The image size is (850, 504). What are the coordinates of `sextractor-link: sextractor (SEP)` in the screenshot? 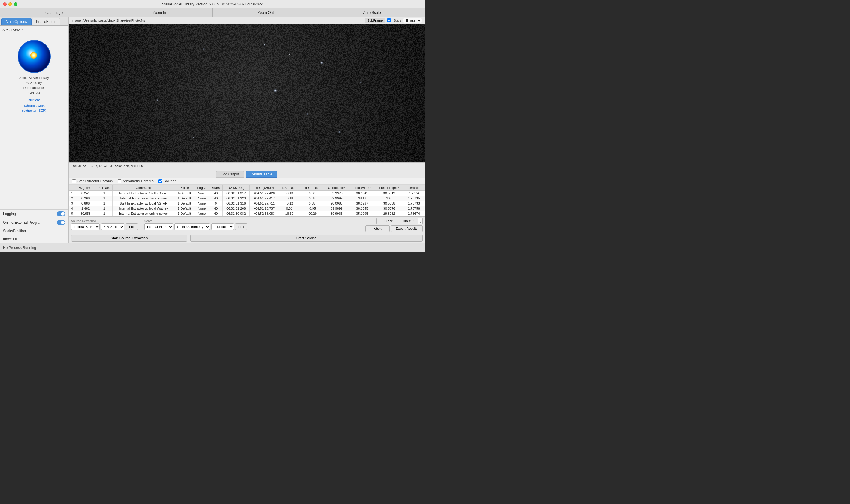 It's located at (34, 111).